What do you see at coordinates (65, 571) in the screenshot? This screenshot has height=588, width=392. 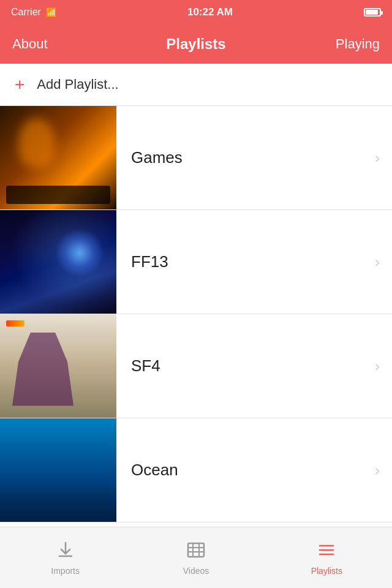 I see `imports-tab-label: Imports` at bounding box center [65, 571].